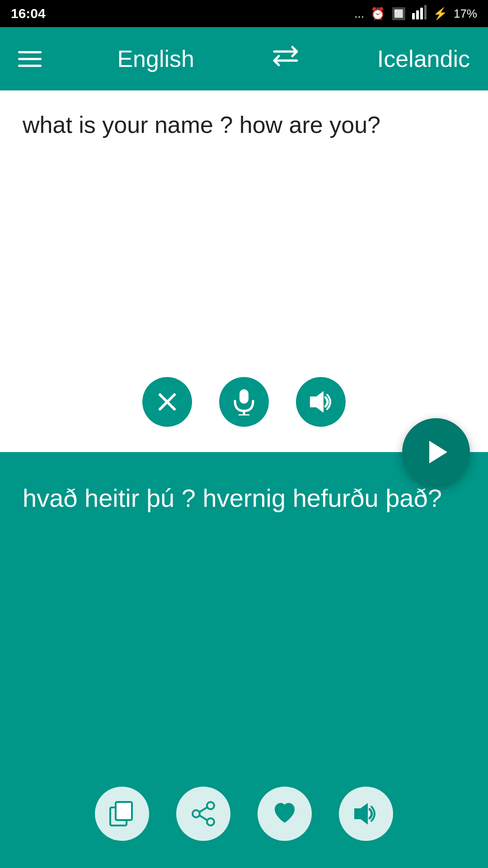  Describe the element at coordinates (244, 402) in the screenshot. I see `microphone-button` at that location.